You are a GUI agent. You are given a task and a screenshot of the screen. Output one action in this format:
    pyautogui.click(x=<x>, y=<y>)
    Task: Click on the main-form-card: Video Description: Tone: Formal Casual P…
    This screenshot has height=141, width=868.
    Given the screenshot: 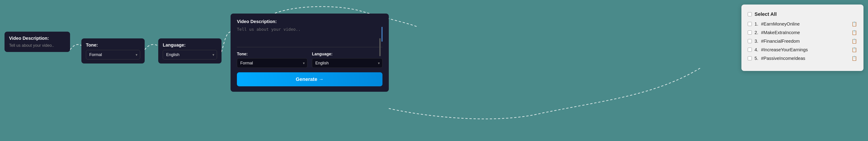 What is the action you would take?
    pyautogui.click(x=310, y=52)
    